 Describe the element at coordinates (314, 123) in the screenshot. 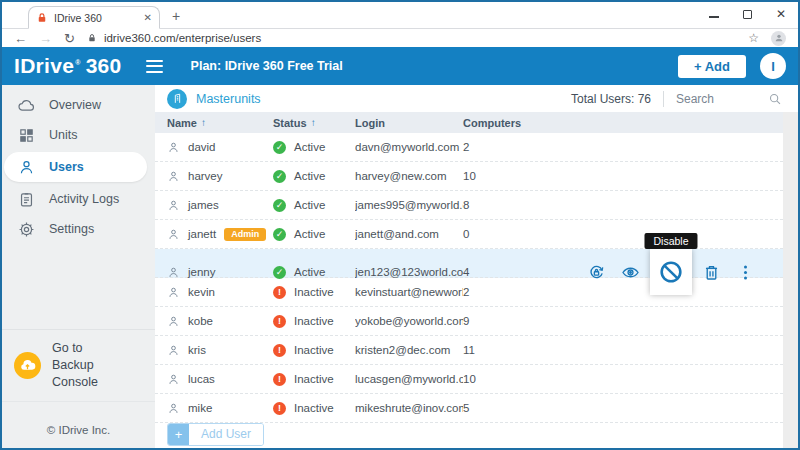

I see `column-header-status: Status↑` at that location.